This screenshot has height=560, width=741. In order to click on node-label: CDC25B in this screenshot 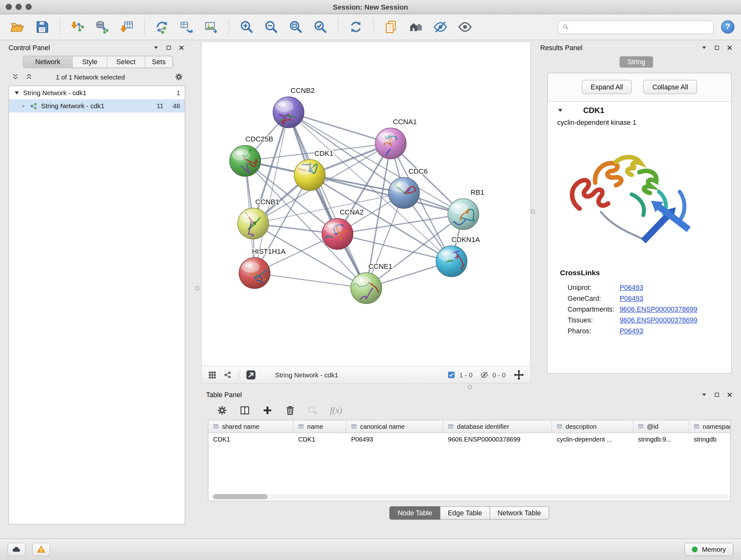, I will do `click(259, 139)`.